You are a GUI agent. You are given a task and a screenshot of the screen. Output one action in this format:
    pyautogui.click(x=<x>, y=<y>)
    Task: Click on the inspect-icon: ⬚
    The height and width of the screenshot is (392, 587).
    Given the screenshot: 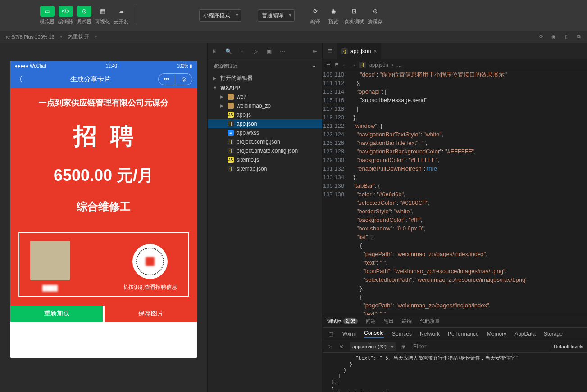 What is the action you would take?
    pyautogui.click(x=331, y=334)
    